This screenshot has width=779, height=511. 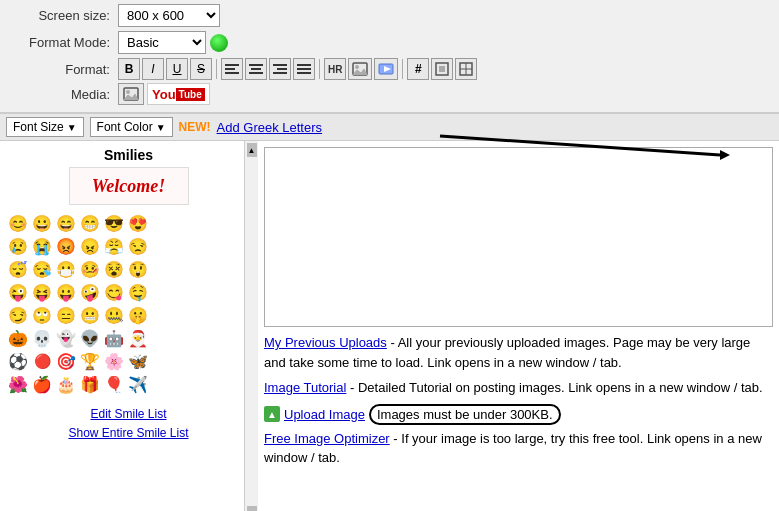 What do you see at coordinates (114, 292) in the screenshot?
I see `smiley-23: 😋` at bounding box center [114, 292].